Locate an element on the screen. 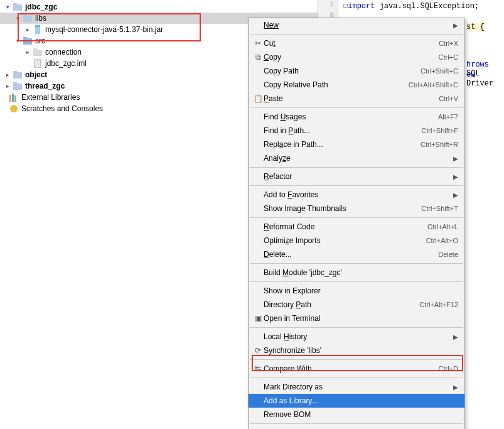  menu-copy: ⧉ Copy Ctrl+C is located at coordinates (357, 57).